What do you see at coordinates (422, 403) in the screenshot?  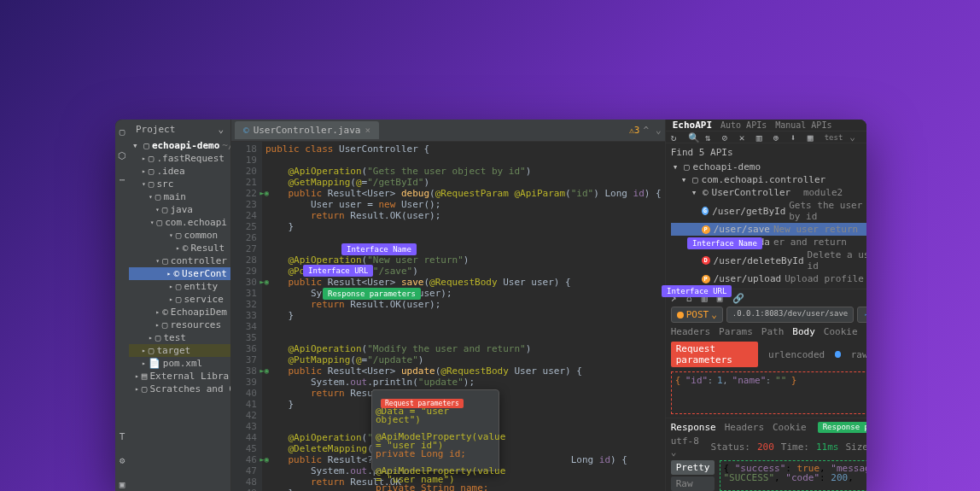 I see `popup-label: Request parameters` at bounding box center [422, 403].